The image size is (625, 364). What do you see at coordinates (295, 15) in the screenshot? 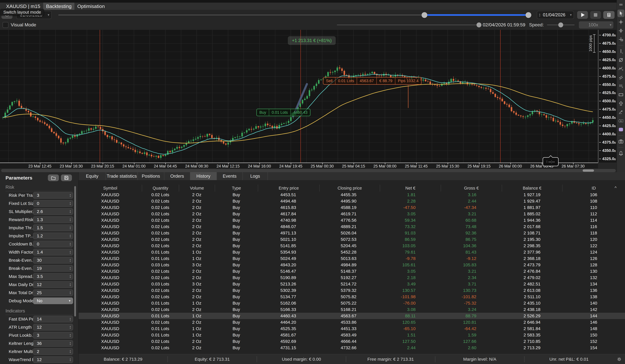
I see `date-range-slider` at bounding box center [295, 15].